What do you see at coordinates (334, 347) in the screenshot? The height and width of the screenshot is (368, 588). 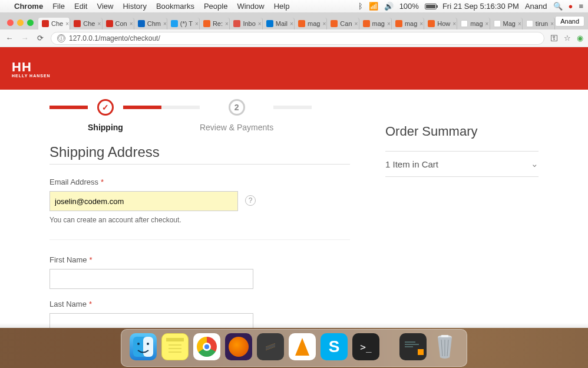 I see `dock-app-skype: S` at bounding box center [334, 347].